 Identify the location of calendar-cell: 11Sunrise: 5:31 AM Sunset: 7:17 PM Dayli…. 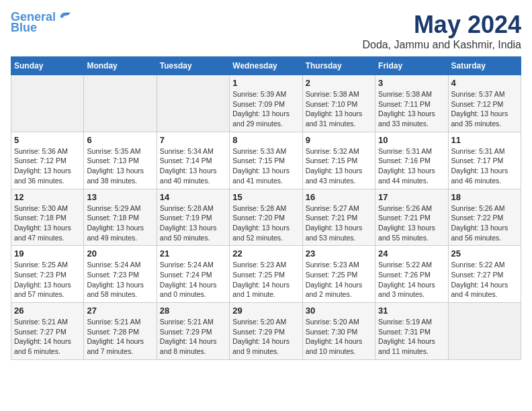
(484, 160).